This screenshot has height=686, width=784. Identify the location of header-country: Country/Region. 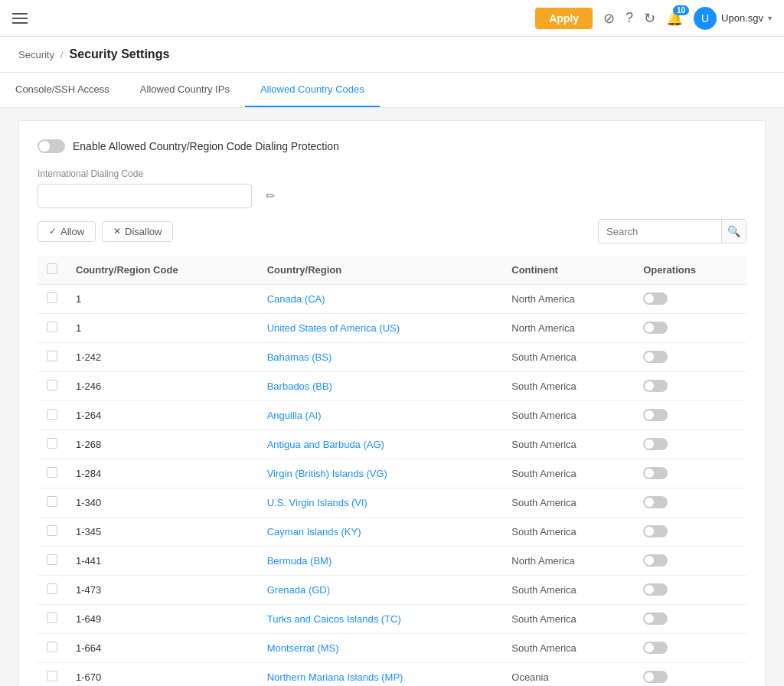
(381, 270).